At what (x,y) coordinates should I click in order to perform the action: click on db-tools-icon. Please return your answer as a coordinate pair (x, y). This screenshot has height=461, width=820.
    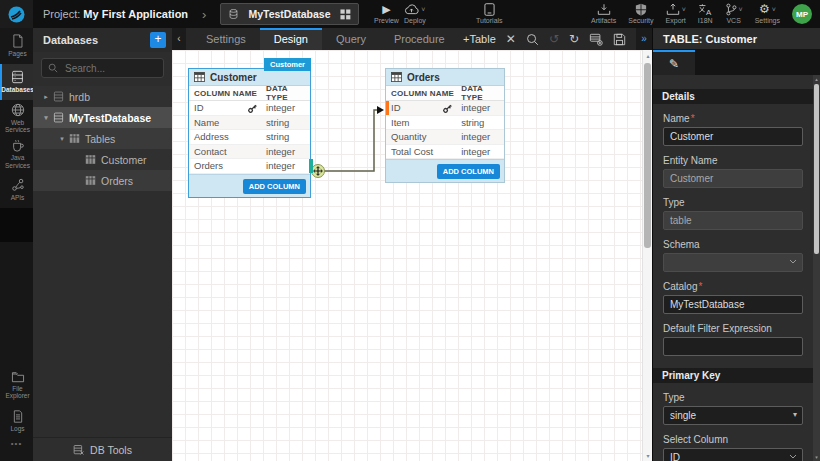
    Looking at the image, I should click on (79, 450).